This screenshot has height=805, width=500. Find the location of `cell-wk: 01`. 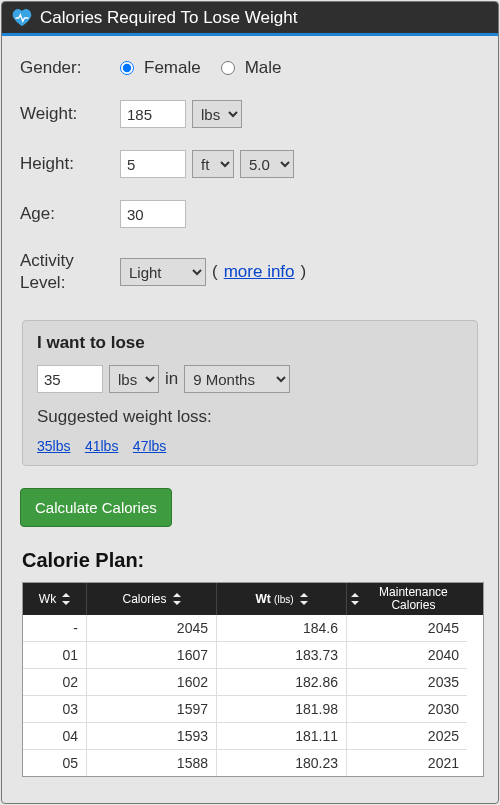

cell-wk: 01 is located at coordinates (55, 656).